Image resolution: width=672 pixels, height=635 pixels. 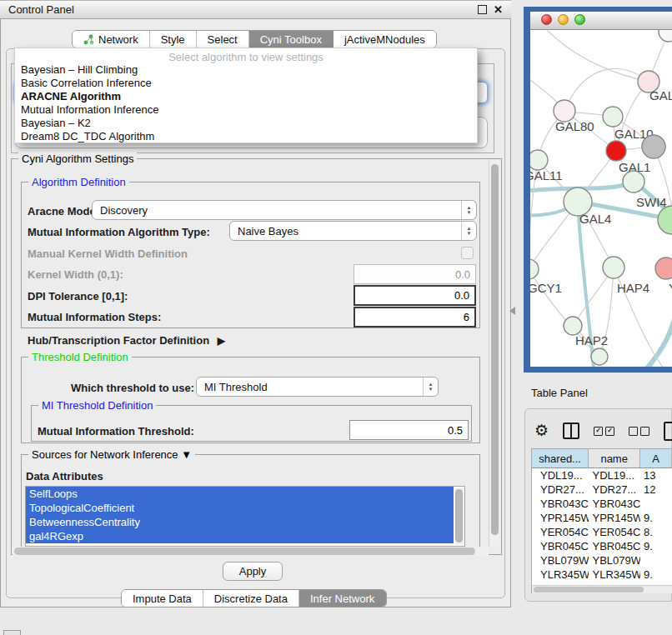 What do you see at coordinates (534, 269) in the screenshot?
I see `network-node-gcy1` at bounding box center [534, 269].